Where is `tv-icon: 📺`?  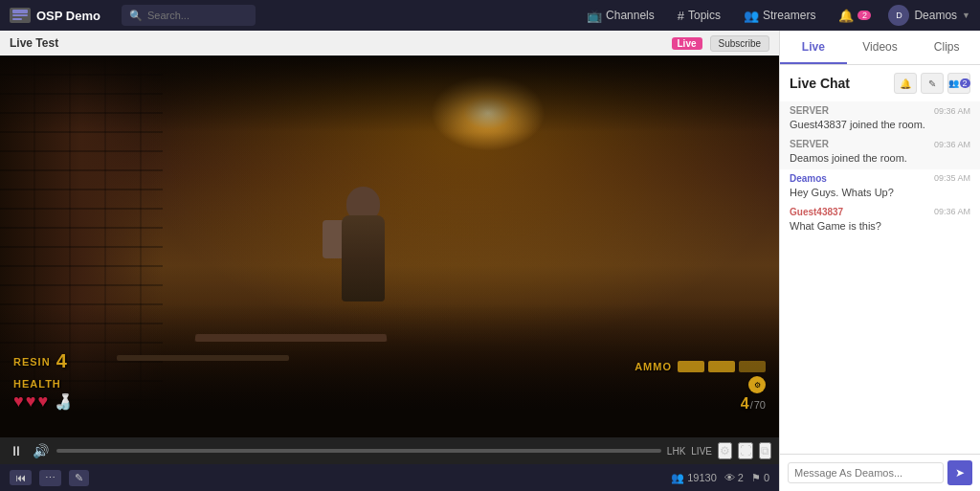
tv-icon: 📺 is located at coordinates (594, 15).